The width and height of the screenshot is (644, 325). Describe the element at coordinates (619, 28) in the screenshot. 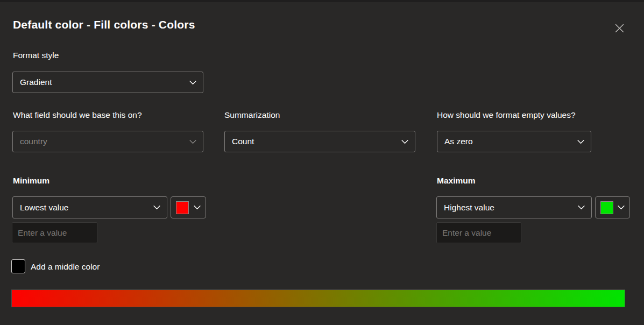

I see `close-button` at that location.